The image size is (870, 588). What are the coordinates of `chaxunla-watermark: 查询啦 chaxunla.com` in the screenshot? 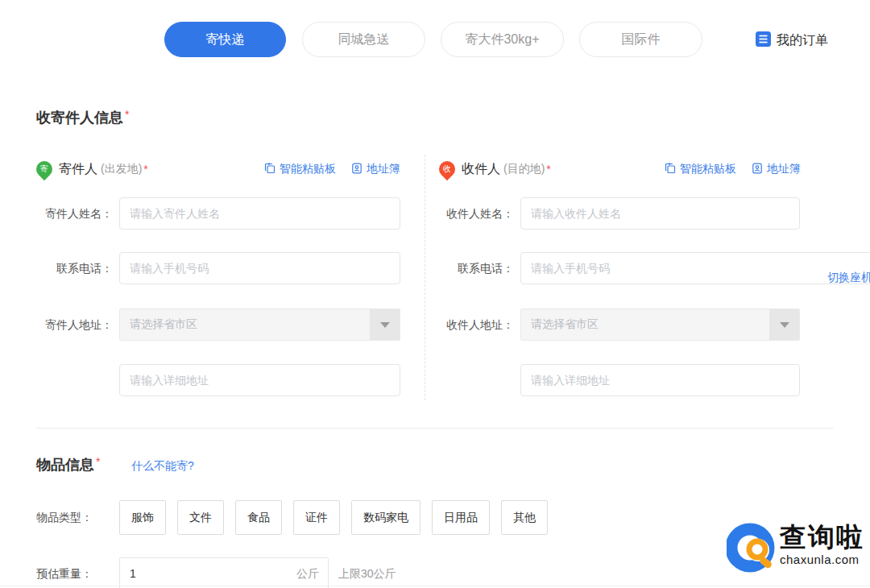 It's located at (796, 549).